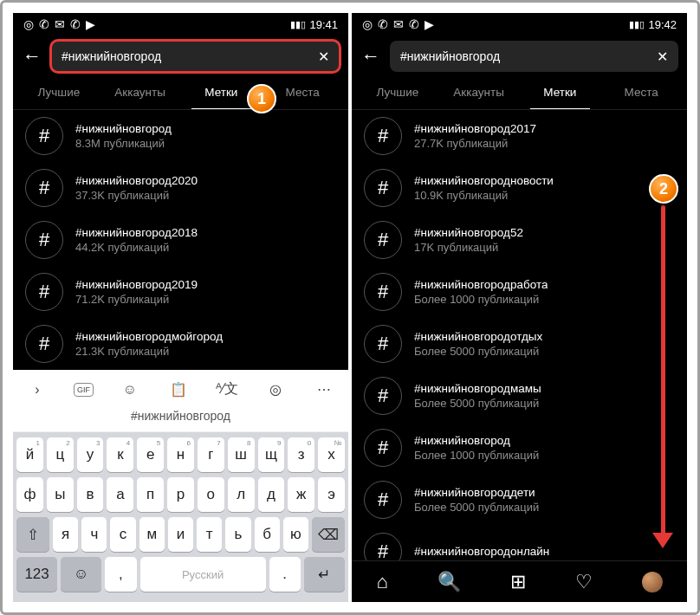 The height and width of the screenshot is (615, 700). I want to click on result-tag: #нижнийновгород2019, so click(137, 284).